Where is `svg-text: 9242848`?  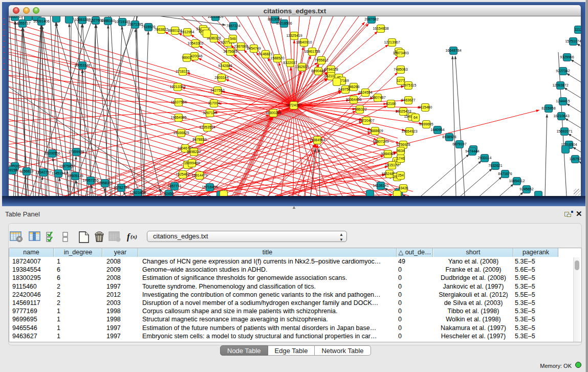 svg-text: 9242848 is located at coordinates (225, 65).